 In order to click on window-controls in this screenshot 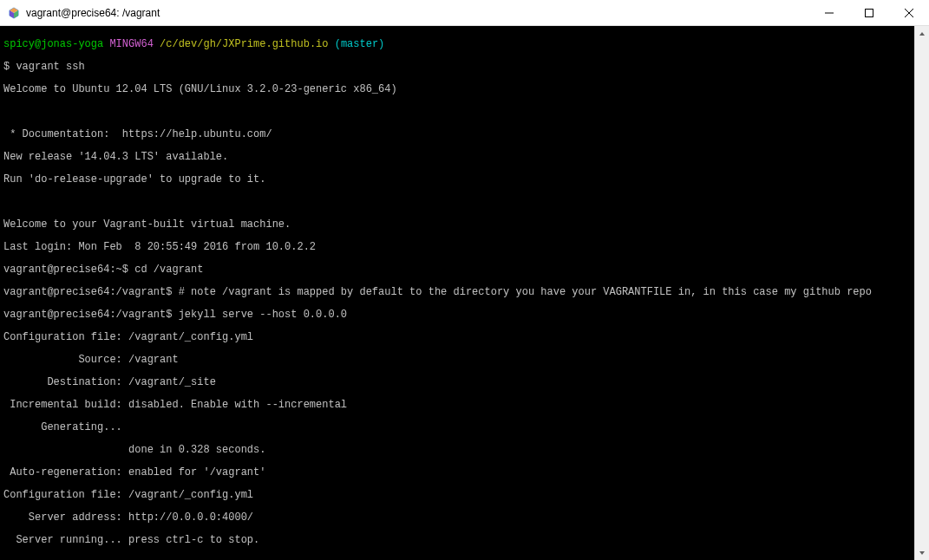, I will do `click(869, 12)`.